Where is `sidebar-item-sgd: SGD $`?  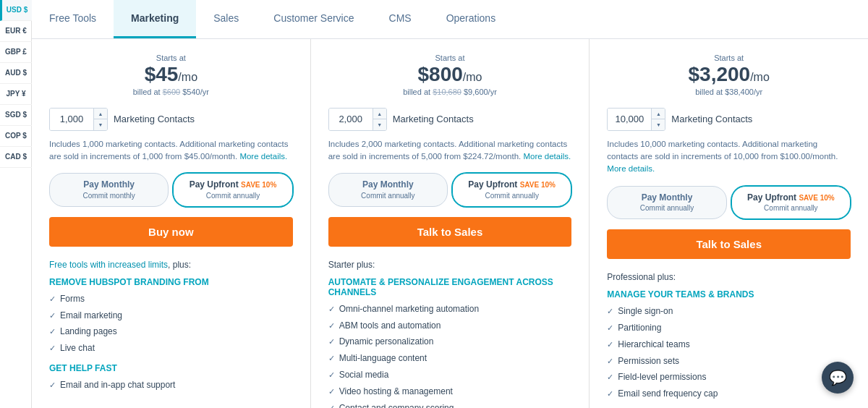
sidebar-item-sgd: SGD $ is located at coordinates (16, 116).